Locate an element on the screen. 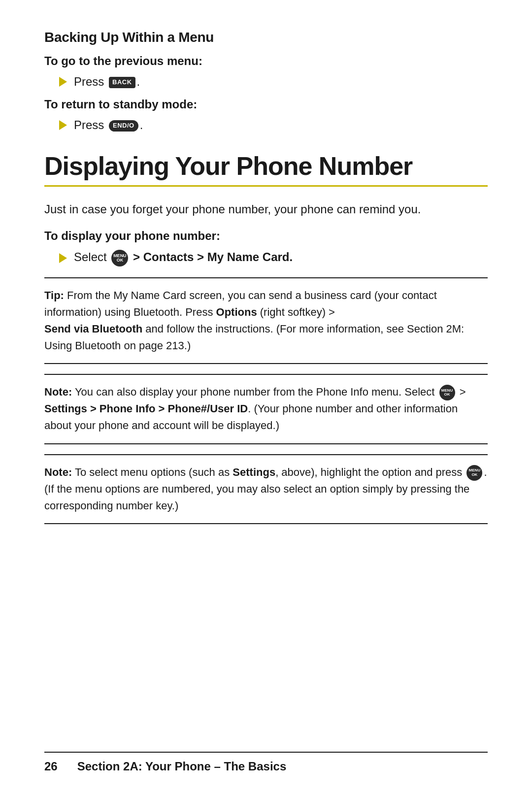  display-label: To display your phone number: is located at coordinates (266, 236).